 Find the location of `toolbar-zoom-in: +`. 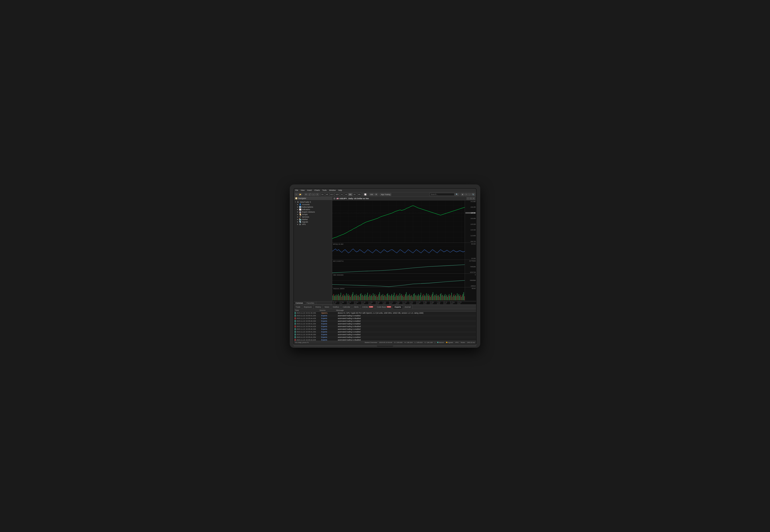

toolbar-zoom-in: + is located at coordinates (466, 194).